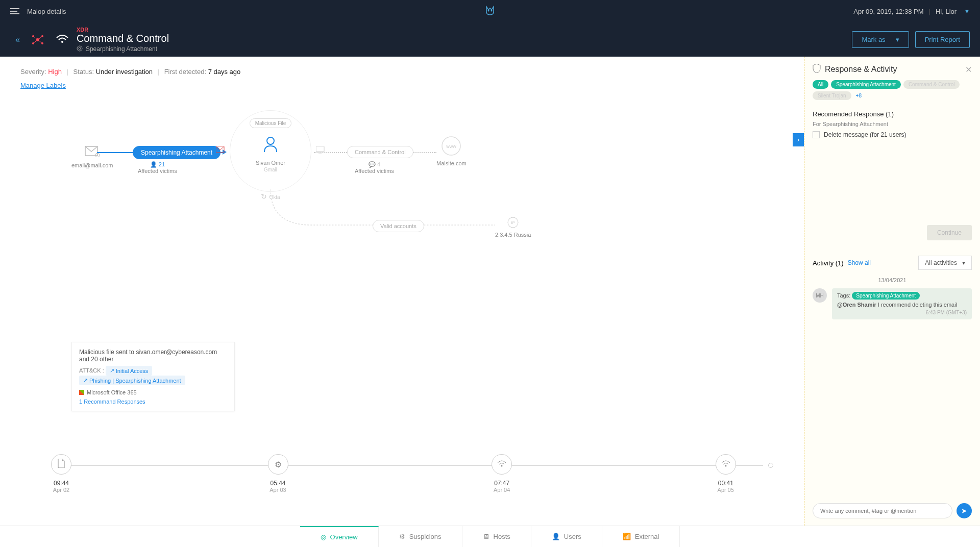 This screenshot has height=547, width=980. I want to click on ip-label: 2.3.4.5 Russia, so click(513, 235).